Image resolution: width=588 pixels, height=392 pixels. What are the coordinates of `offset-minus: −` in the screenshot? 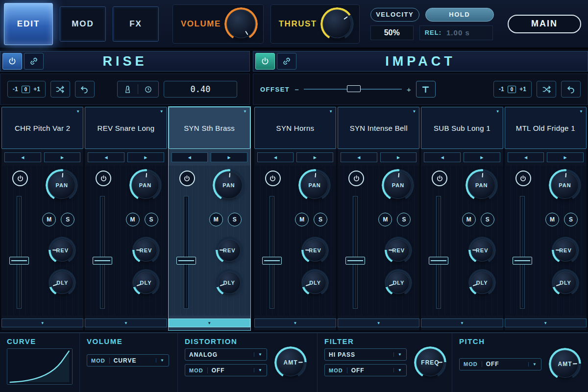 It's located at (297, 89).